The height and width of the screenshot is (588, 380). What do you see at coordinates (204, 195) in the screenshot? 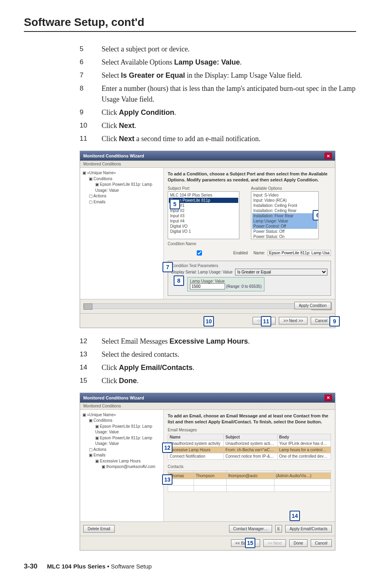
I see `list-item: MLC 104 IP Plus Series` at bounding box center [204, 195].